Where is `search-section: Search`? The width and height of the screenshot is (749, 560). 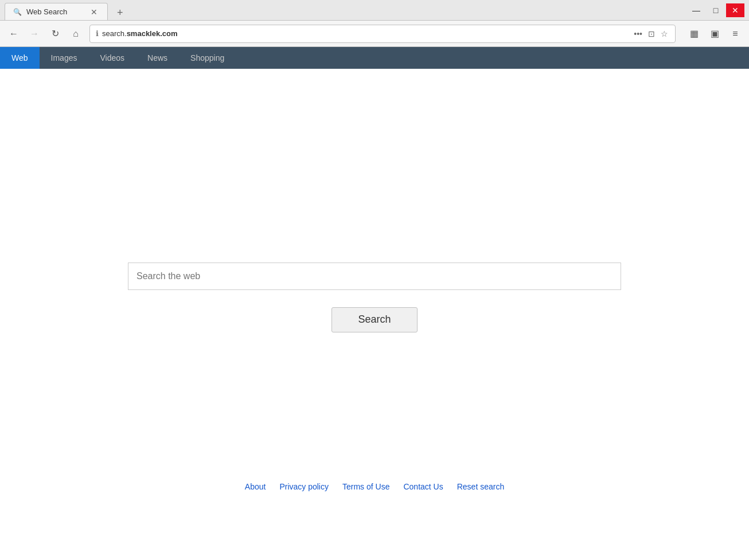 search-section: Search is located at coordinates (374, 297).